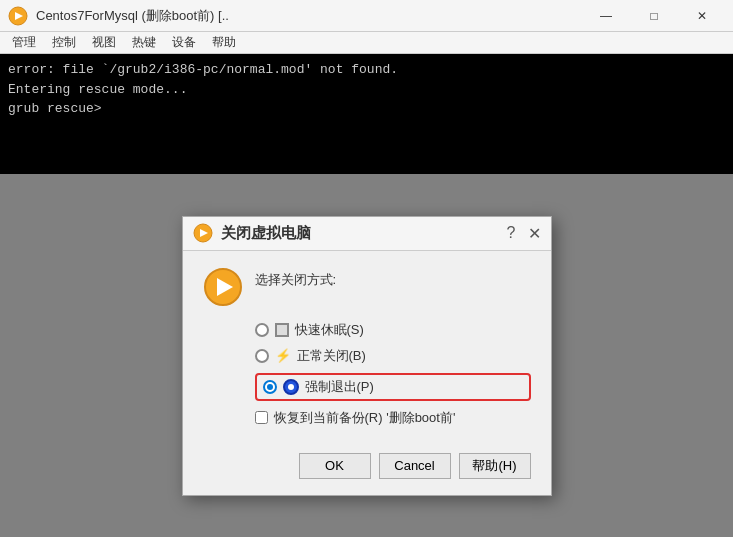 The image size is (733, 537). Describe the element at coordinates (340, 387) in the screenshot. I see `radio-poweroff-label: 强制退出(P)` at that location.